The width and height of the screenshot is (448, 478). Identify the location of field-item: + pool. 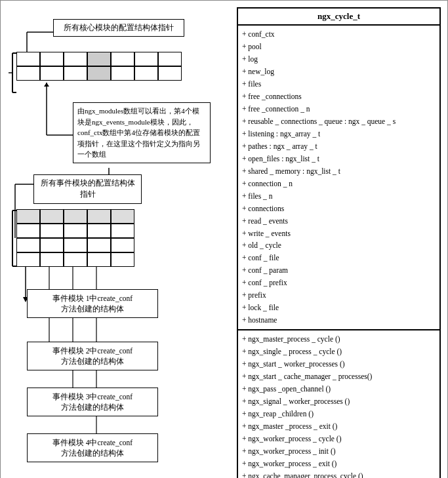
(338, 47).